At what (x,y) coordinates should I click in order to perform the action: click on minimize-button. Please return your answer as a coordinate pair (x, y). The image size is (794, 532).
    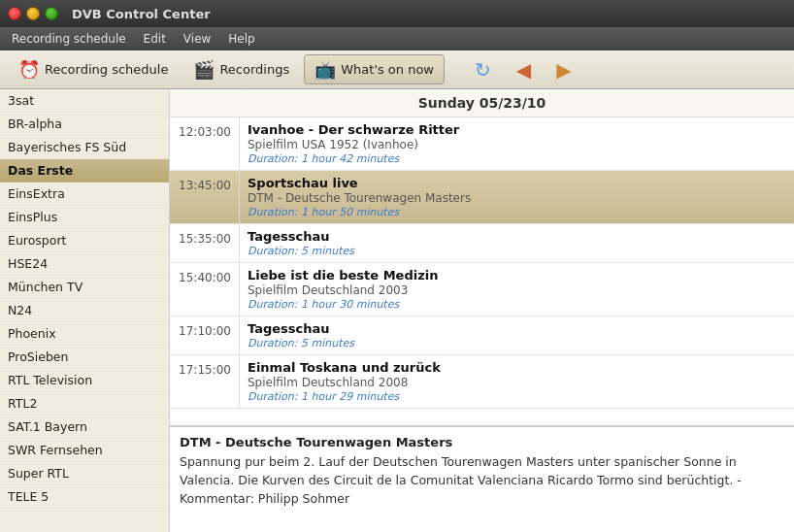
    Looking at the image, I should click on (33, 14).